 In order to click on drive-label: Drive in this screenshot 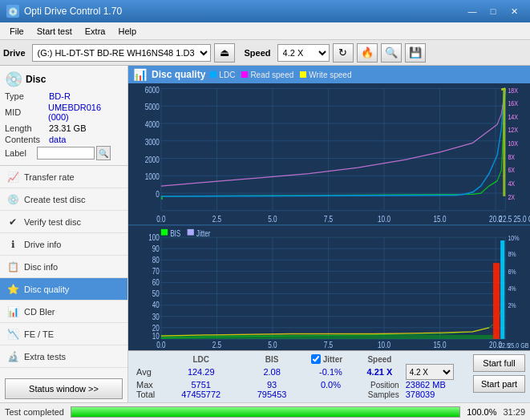, I will do `click(14, 53)`.